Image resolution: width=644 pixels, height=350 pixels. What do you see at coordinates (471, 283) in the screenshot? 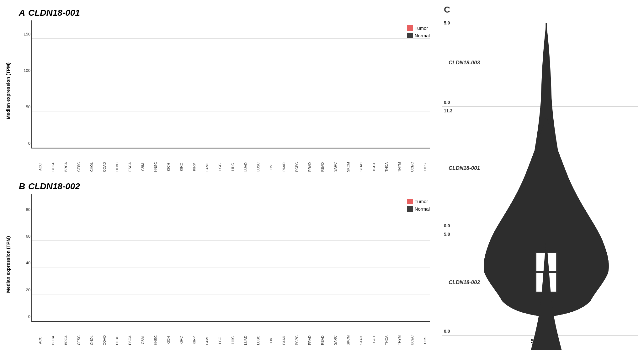
I see `violin-002-label: CLDN18-002` at bounding box center [471, 283].